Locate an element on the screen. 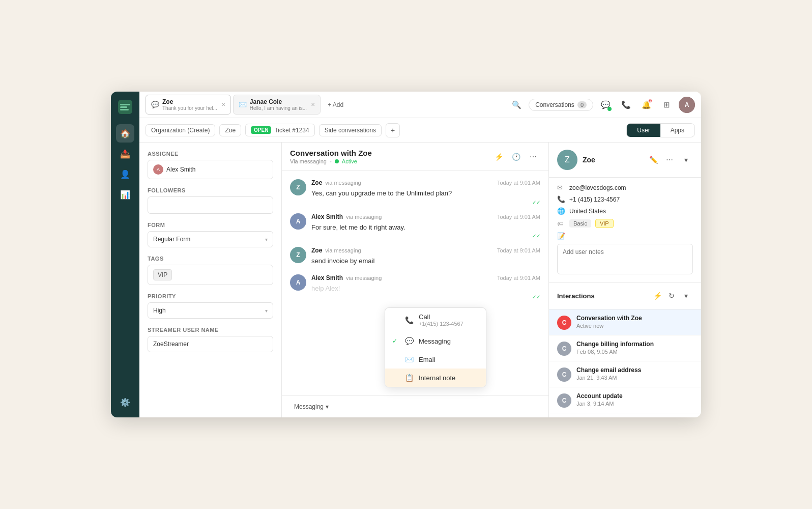 The image size is (812, 509). tags-field: VIP is located at coordinates (211, 275).